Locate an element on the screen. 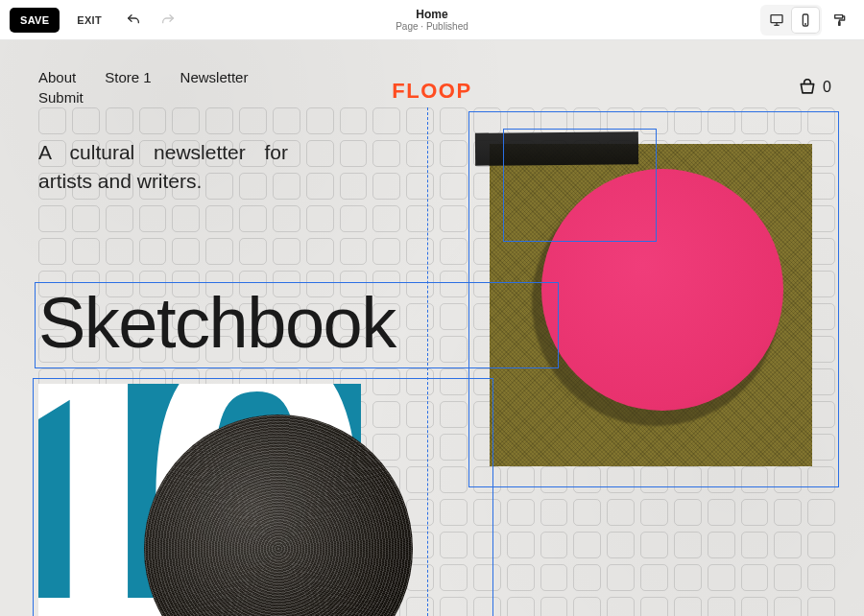 The width and height of the screenshot is (864, 616). redo-button is located at coordinates (168, 20).